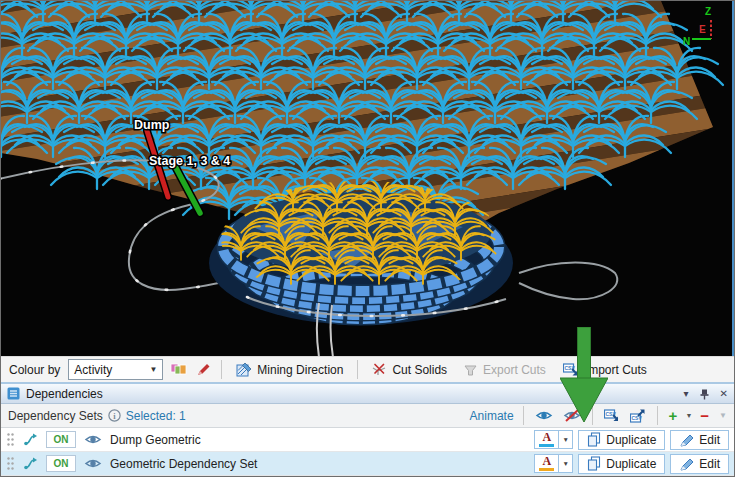 This screenshot has height=477, width=735. Describe the element at coordinates (156, 440) in the screenshot. I see `dependency-set-name: Dump Geometric` at that location.